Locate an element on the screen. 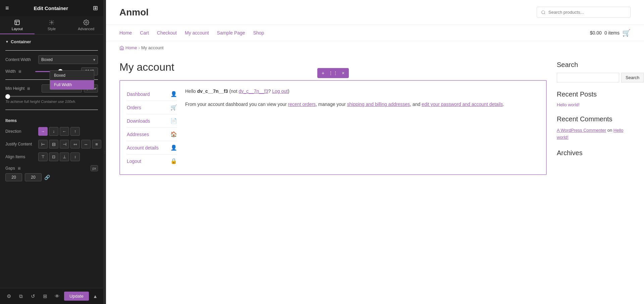 Image resolution: width=644 pixels, height=304 pixels. gap-col-input is located at coordinates (14, 177).